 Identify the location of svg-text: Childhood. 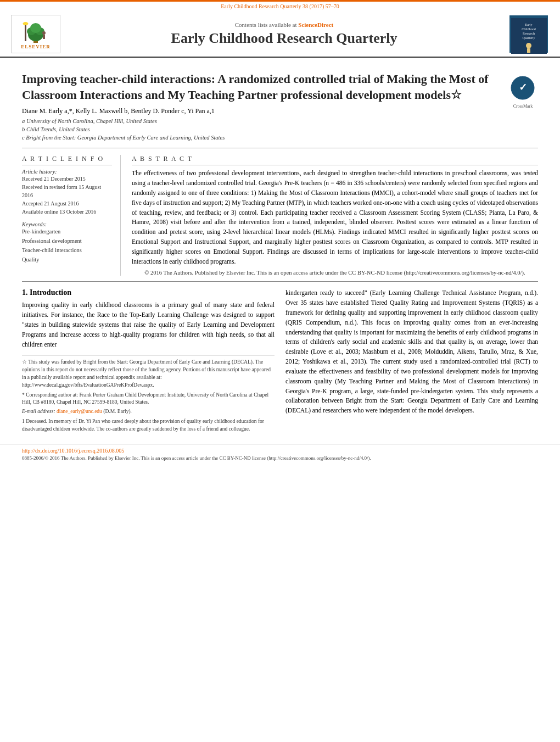
(528, 29).